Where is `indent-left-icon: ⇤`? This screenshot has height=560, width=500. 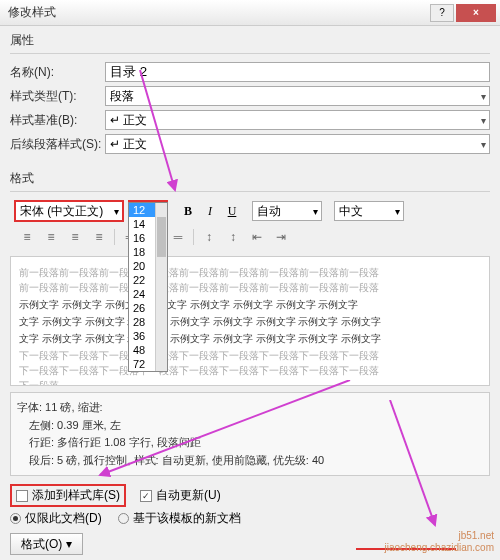
indent-left-icon: ⇤ is located at coordinates (257, 237).